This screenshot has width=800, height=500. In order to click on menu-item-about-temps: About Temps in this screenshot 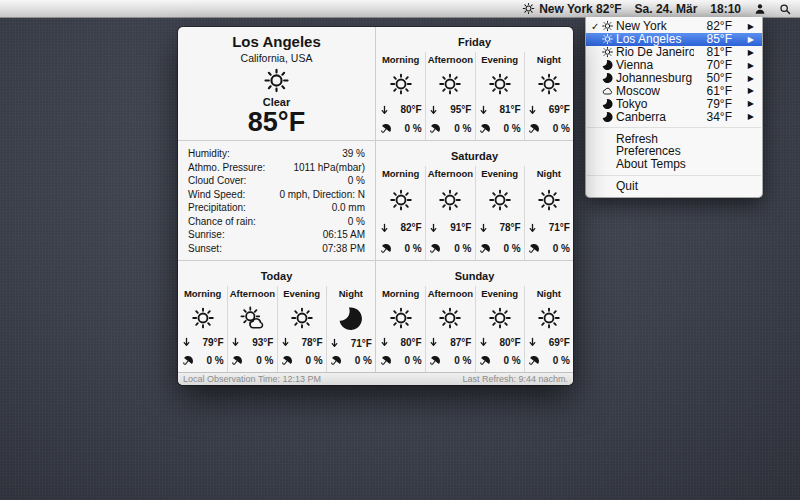, I will do `click(674, 164)`.